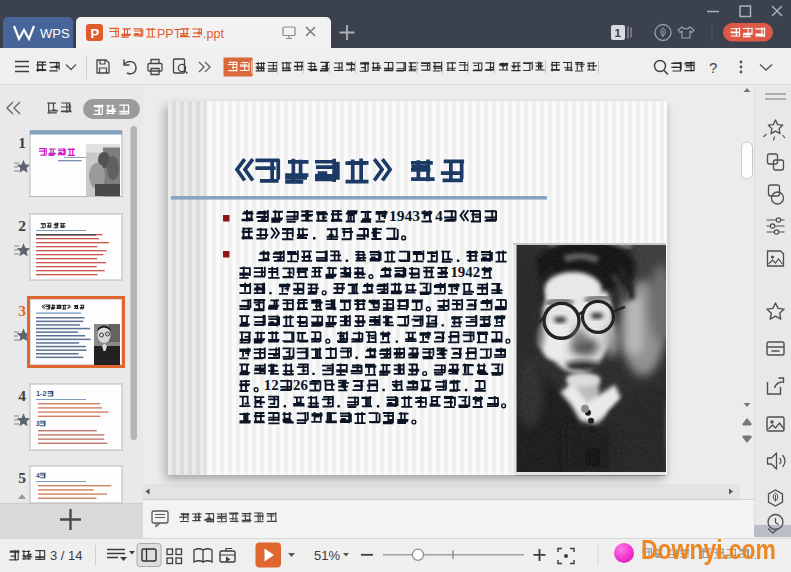 Image resolution: width=791 pixels, height=572 pixels. What do you see at coordinates (465, 272) in the screenshot?
I see `svg-text: 1942` at bounding box center [465, 272].